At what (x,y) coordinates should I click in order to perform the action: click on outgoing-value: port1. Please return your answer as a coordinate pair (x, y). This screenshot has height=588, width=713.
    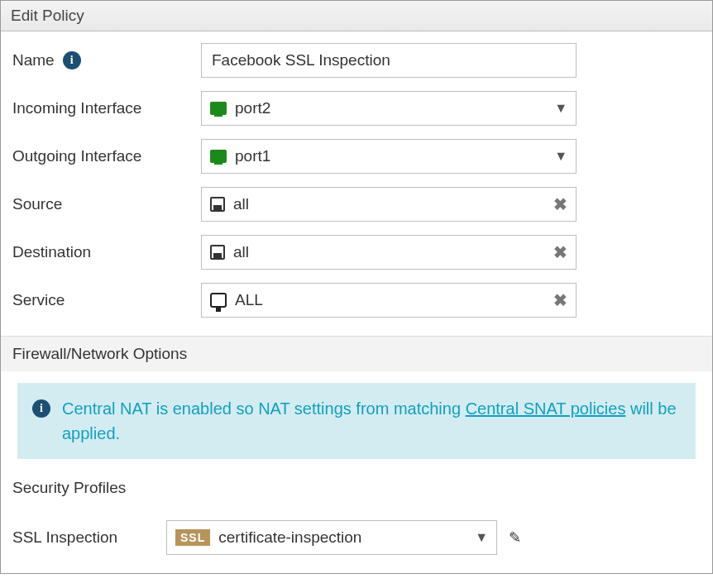
    Looking at the image, I should click on (253, 156).